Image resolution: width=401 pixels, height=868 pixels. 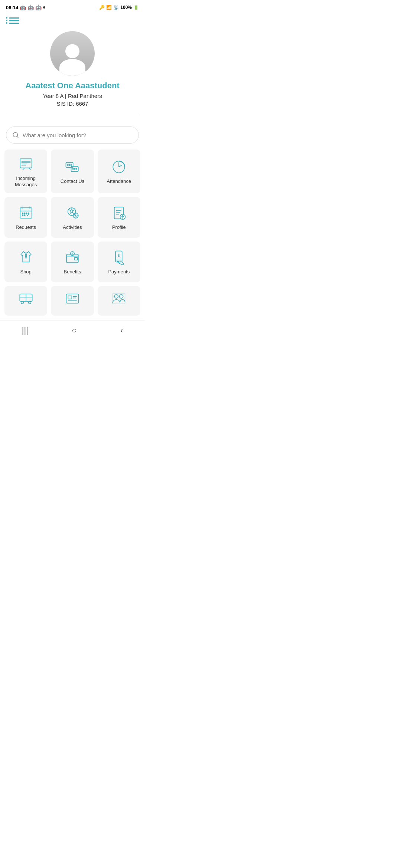 I want to click on grid-item-requests: Requests, so click(x=26, y=217).